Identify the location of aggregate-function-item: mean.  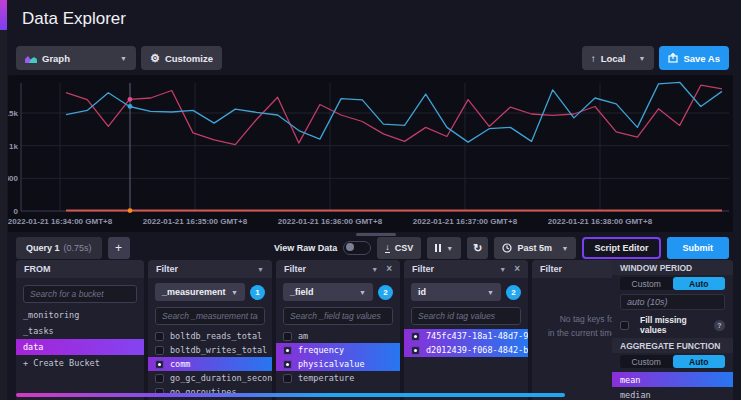
(672, 380).